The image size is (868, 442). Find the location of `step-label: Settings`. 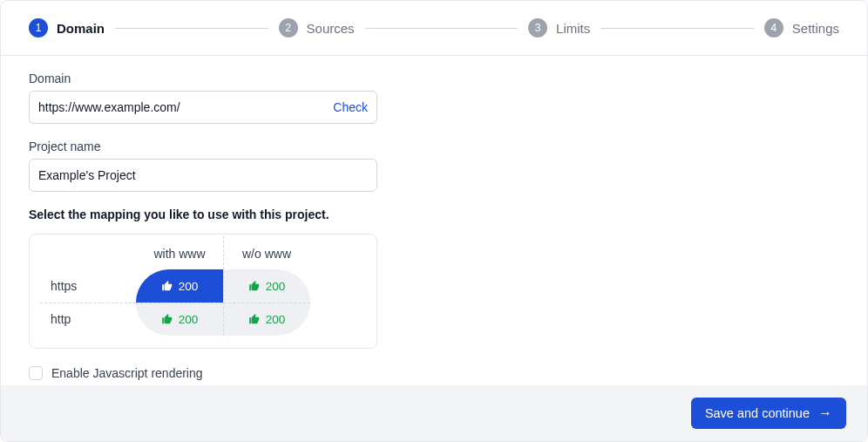

step-label: Settings is located at coordinates (816, 28).